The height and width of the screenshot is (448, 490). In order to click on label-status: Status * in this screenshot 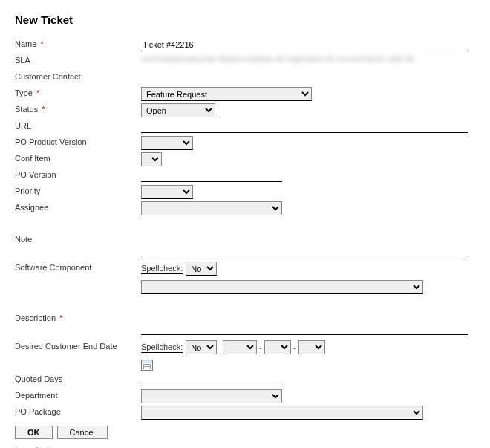, I will do `click(78, 108)`.